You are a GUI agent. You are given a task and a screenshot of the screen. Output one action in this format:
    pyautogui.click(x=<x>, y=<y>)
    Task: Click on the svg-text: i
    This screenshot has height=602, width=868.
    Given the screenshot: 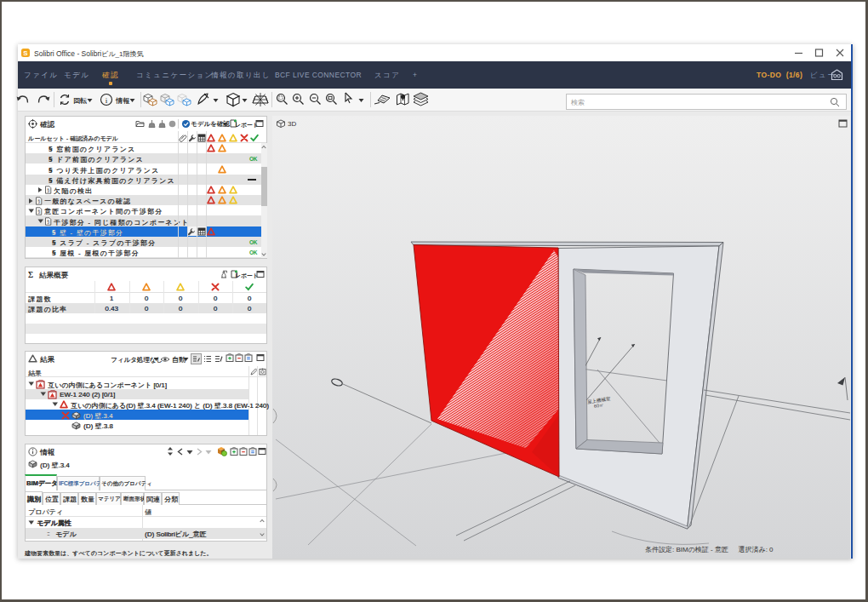 What is the action you would take?
    pyautogui.click(x=107, y=100)
    